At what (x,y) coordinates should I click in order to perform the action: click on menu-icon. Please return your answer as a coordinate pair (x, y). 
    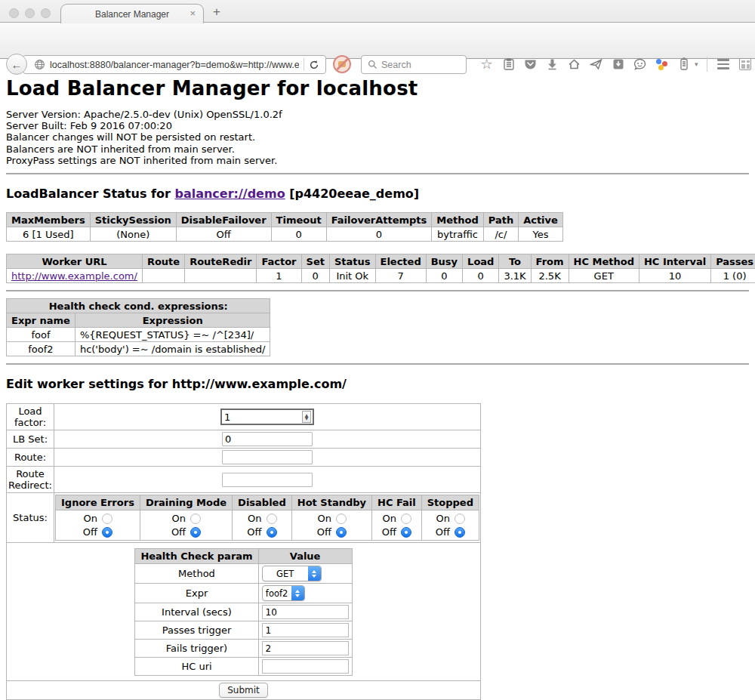
    Looking at the image, I should click on (723, 64).